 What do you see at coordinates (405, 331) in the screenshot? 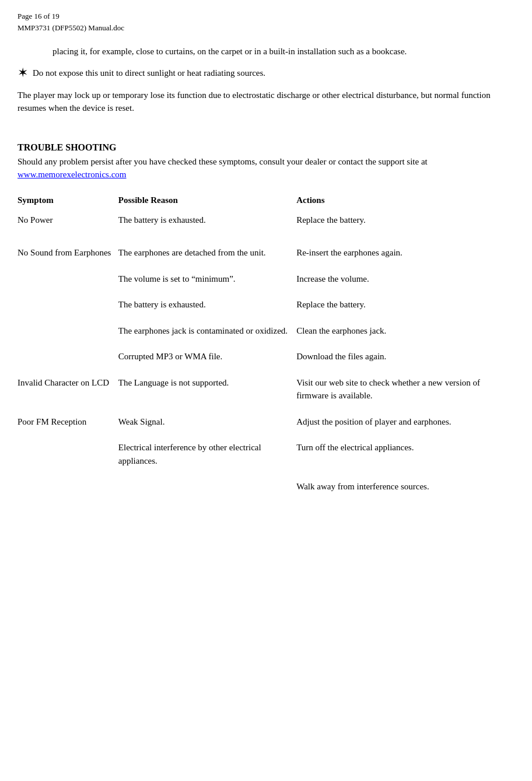
I see `cell-action: Clean the earphones jack.` at bounding box center [405, 331].